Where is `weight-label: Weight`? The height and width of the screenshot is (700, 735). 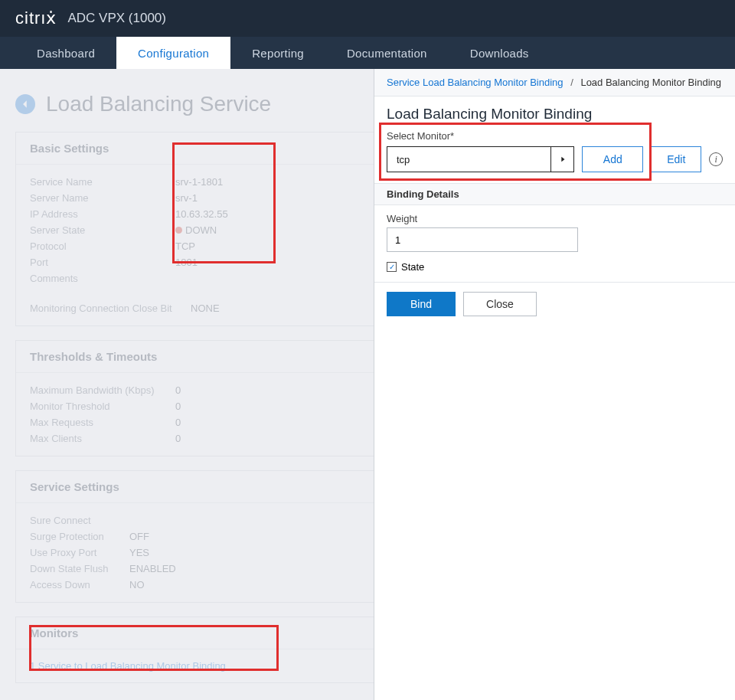
weight-label: Weight is located at coordinates (554, 219).